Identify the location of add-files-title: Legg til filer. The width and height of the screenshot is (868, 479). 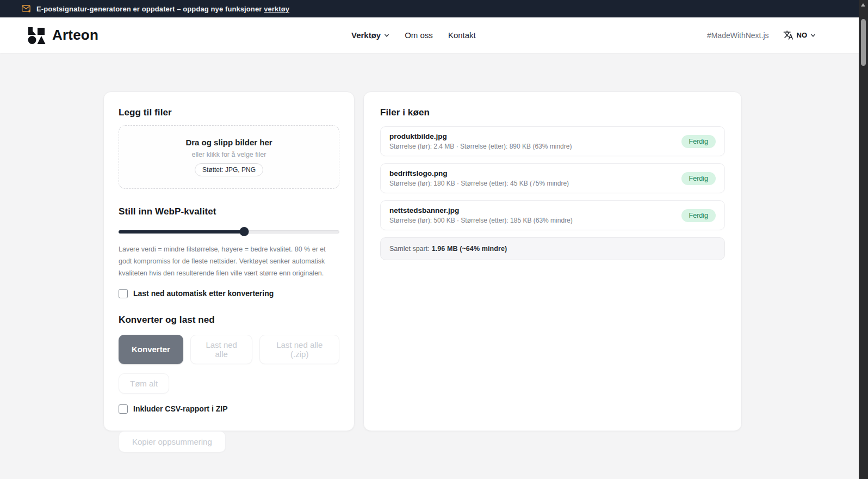
(229, 113).